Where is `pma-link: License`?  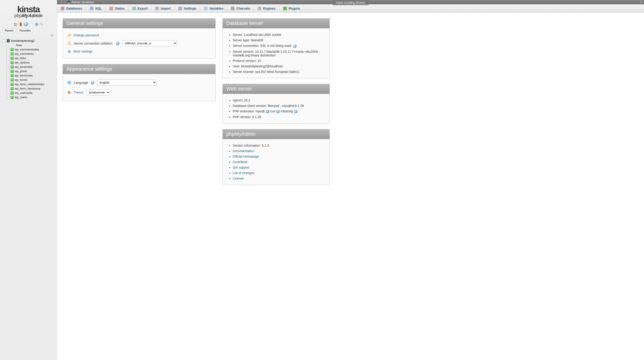 pma-link: License is located at coordinates (238, 178).